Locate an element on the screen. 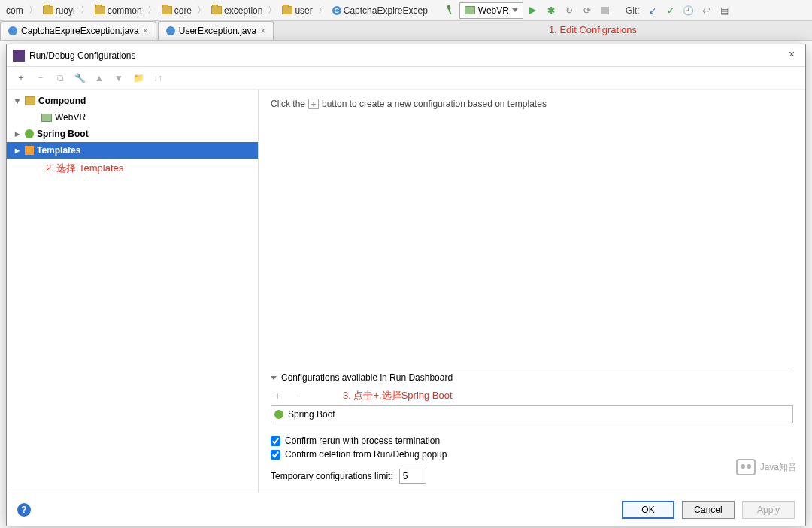  git-commit-button: ✓ is located at coordinates (671, 11).